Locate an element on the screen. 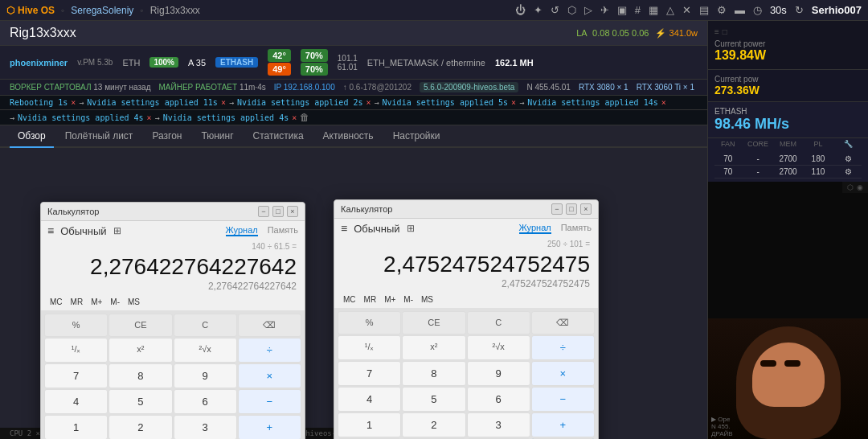  trash-icon: 🗑 is located at coordinates (305, 117).